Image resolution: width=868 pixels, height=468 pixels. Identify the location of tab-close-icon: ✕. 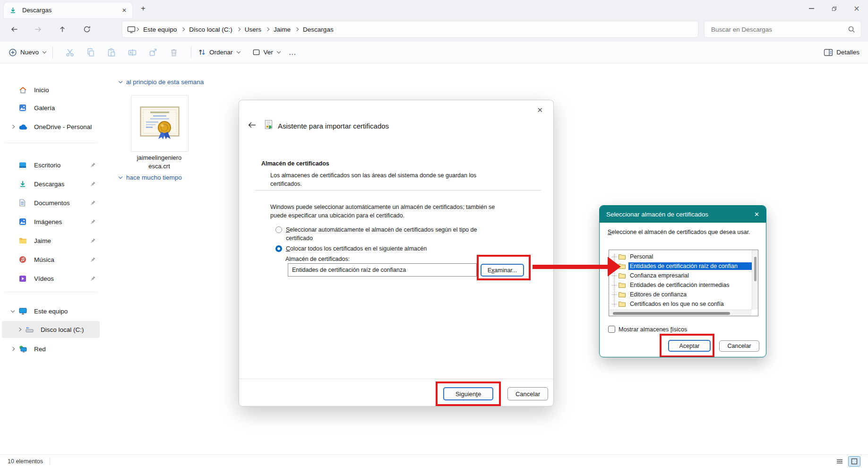
(124, 10).